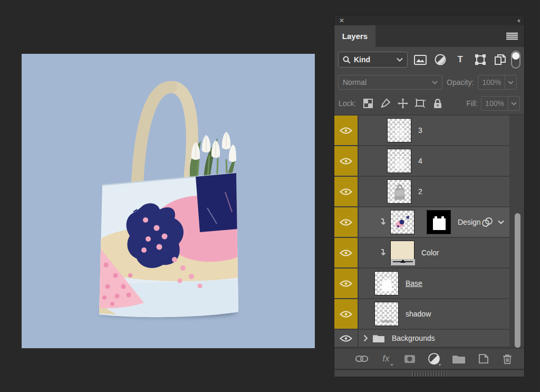 Image resolution: width=540 pixels, height=392 pixels. What do you see at coordinates (507, 359) in the screenshot?
I see `delete-layer-trash-icon` at bounding box center [507, 359].